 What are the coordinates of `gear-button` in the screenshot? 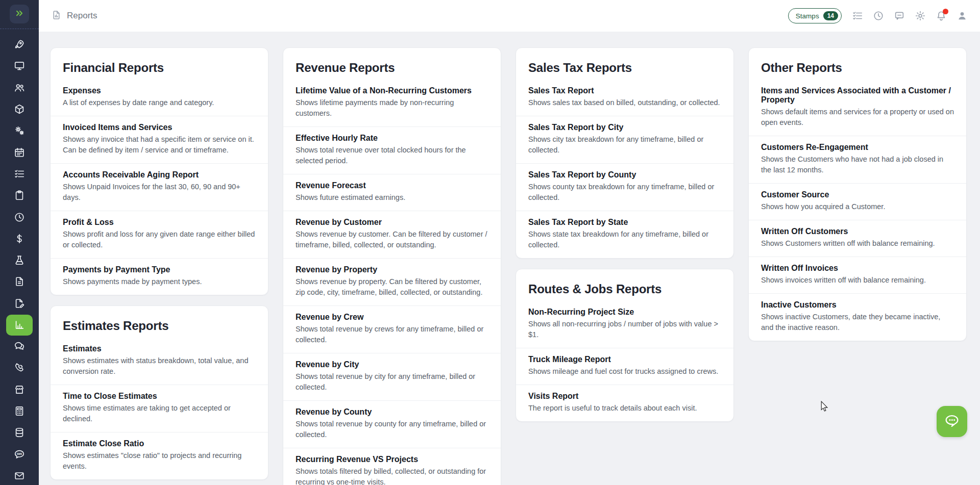 It's located at (920, 16).